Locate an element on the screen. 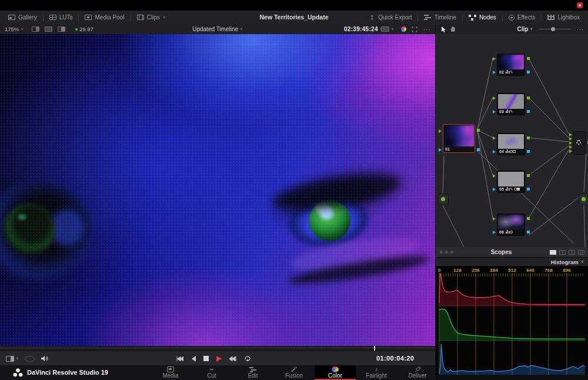 This screenshot has height=380, width=588. single-viewer-toggle is located at coordinates (35, 29).